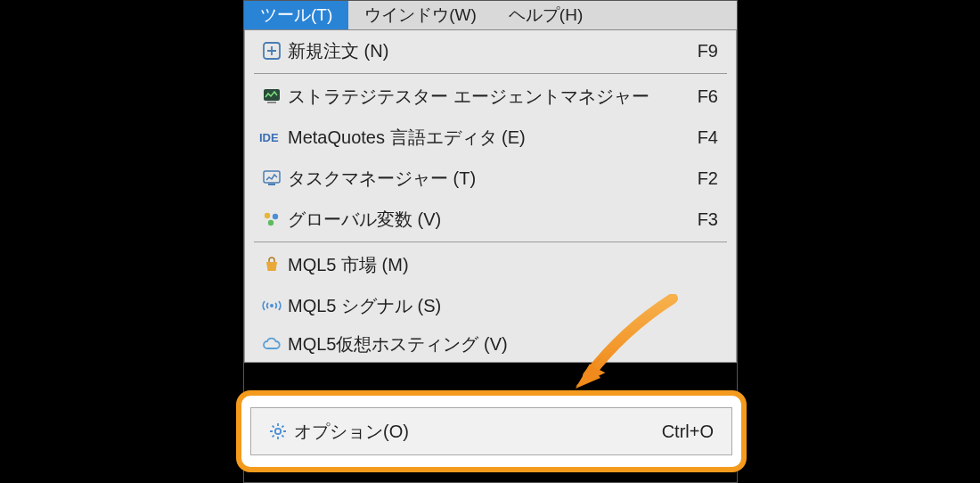  What do you see at coordinates (502, 307) in the screenshot?
I see `menu-label: MQL5 シグナル (S)` at bounding box center [502, 307].